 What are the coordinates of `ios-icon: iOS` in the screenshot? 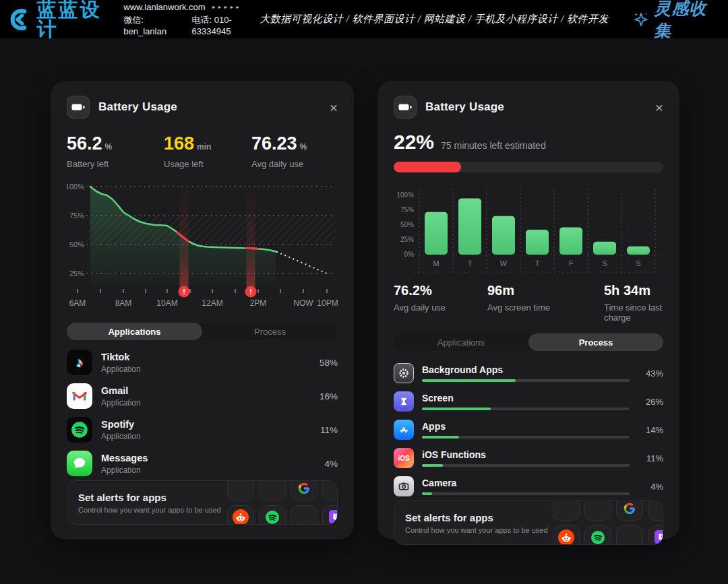 It's located at (404, 458).